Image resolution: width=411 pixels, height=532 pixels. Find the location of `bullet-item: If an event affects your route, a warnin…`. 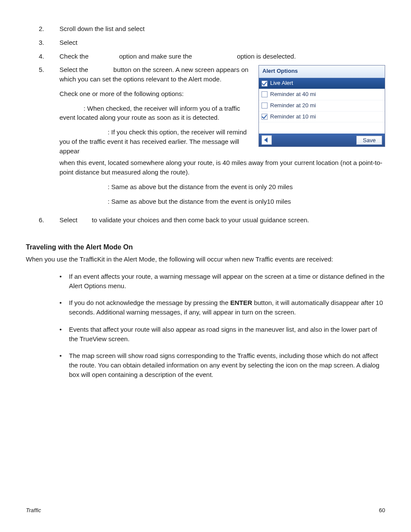

bullet-item: If an event affects your route, a warnin… is located at coordinates (222, 281).